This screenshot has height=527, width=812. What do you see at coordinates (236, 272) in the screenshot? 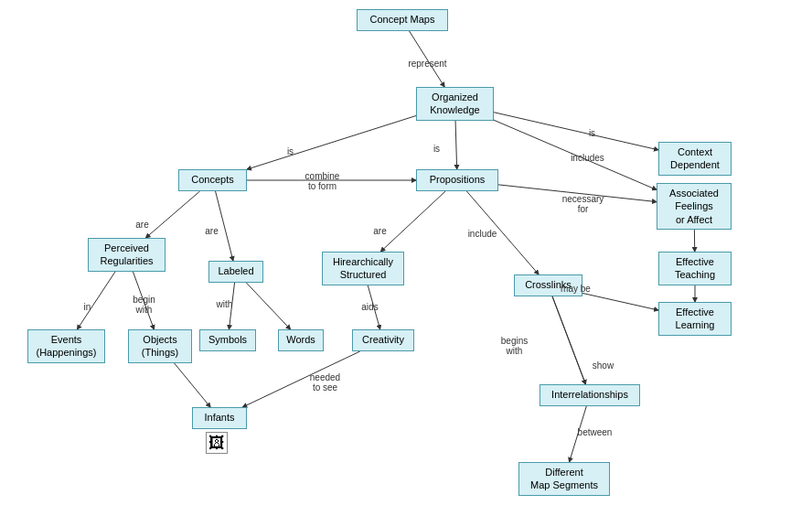
I see `labeled: Labeled` at bounding box center [236, 272].